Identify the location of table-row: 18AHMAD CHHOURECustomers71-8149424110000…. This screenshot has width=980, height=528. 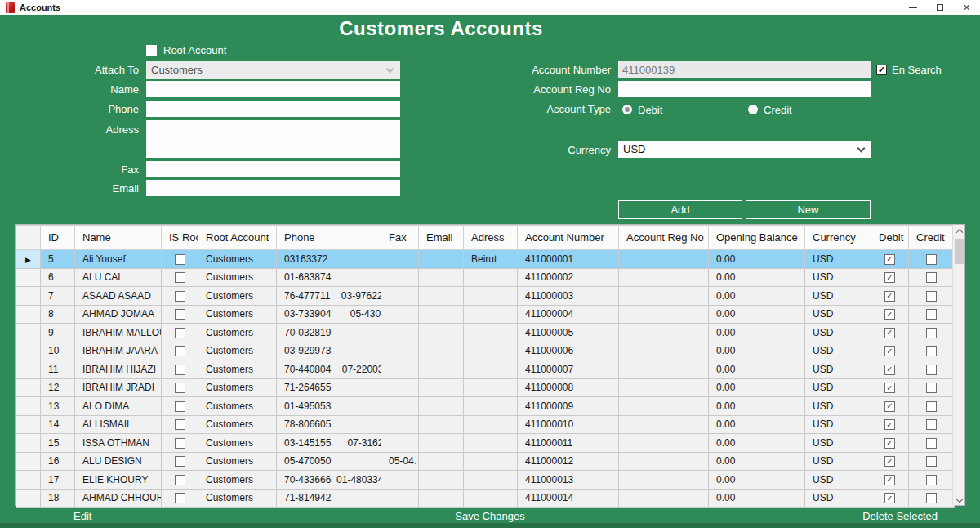
(485, 499).